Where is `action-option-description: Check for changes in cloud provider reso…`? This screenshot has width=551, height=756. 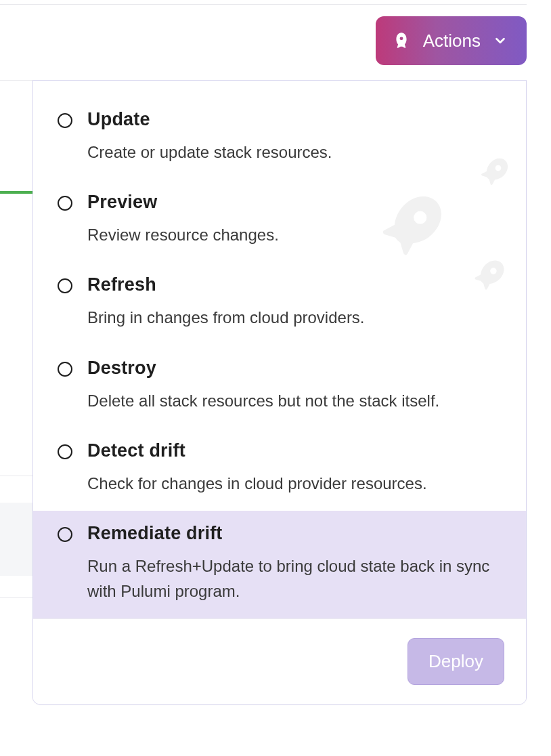 action-option-description: Check for changes in cloud provider reso… is located at coordinates (294, 484).